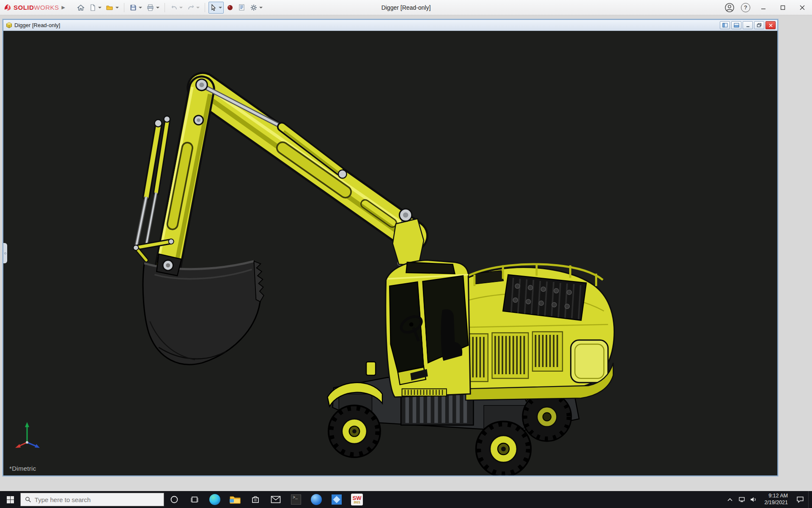 This screenshot has width=812, height=508. I want to click on appearances-button, so click(230, 8).